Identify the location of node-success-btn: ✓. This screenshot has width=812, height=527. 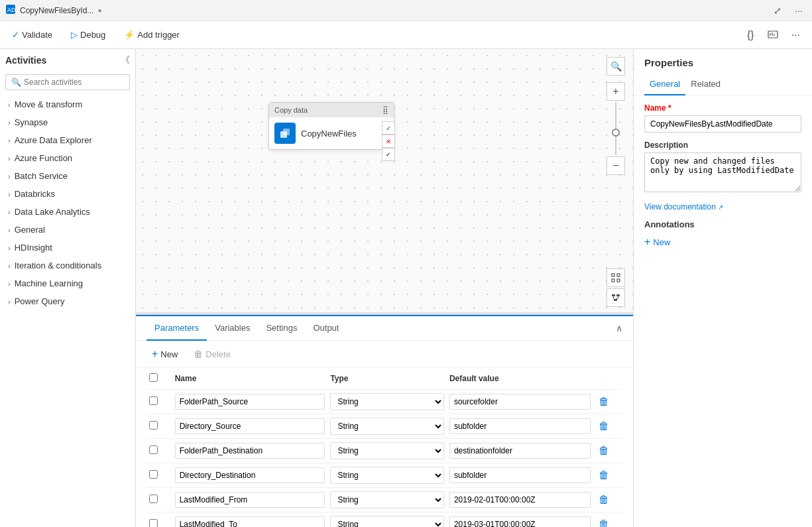
(388, 128).